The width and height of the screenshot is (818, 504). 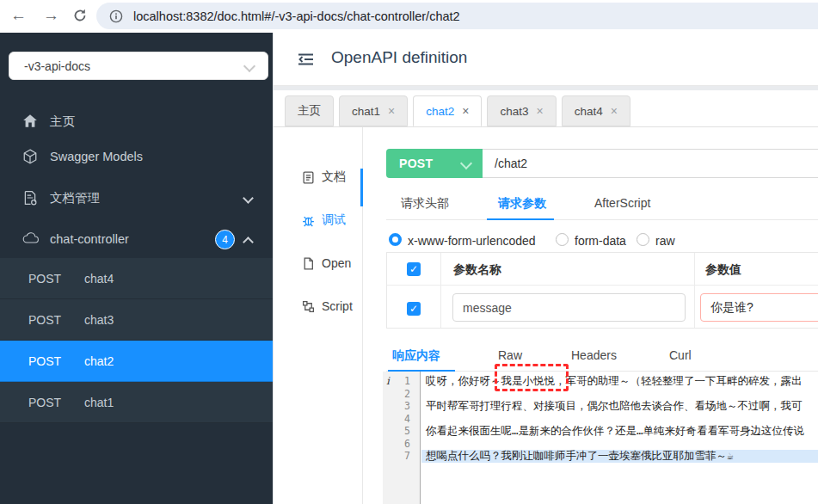 I want to click on menu-item-open: Open, so click(x=318, y=263).